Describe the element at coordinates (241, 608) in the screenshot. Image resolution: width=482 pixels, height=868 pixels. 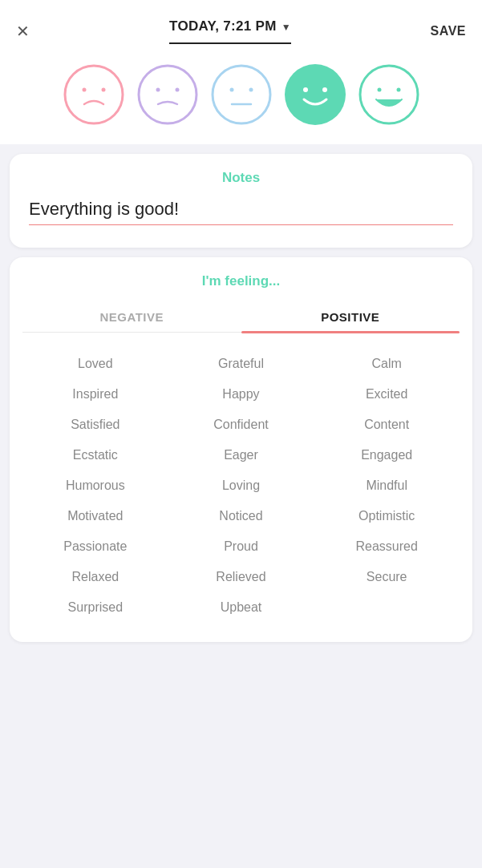
I see `feeling-item: Upbeat` at that location.